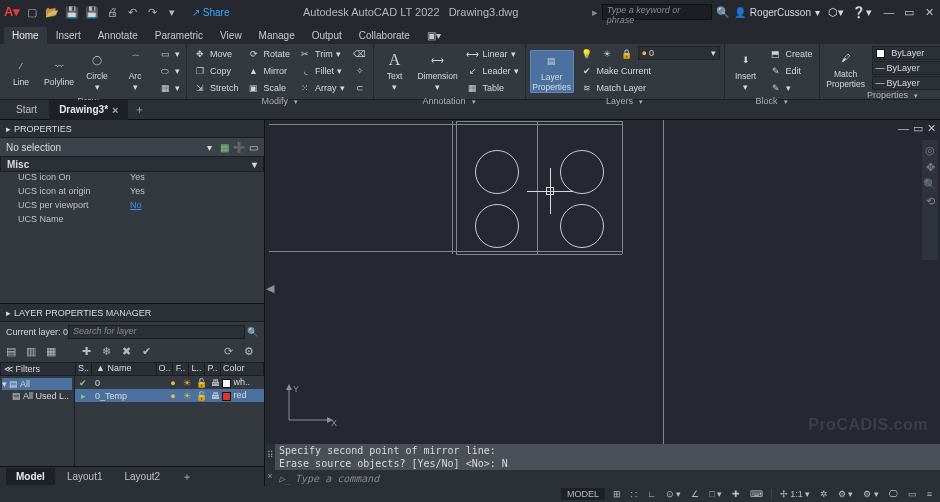 The width and height of the screenshot is (940, 502). What do you see at coordinates (695, 494) in the screenshot?
I see `osnap-toggle: ∠` at bounding box center [695, 494].